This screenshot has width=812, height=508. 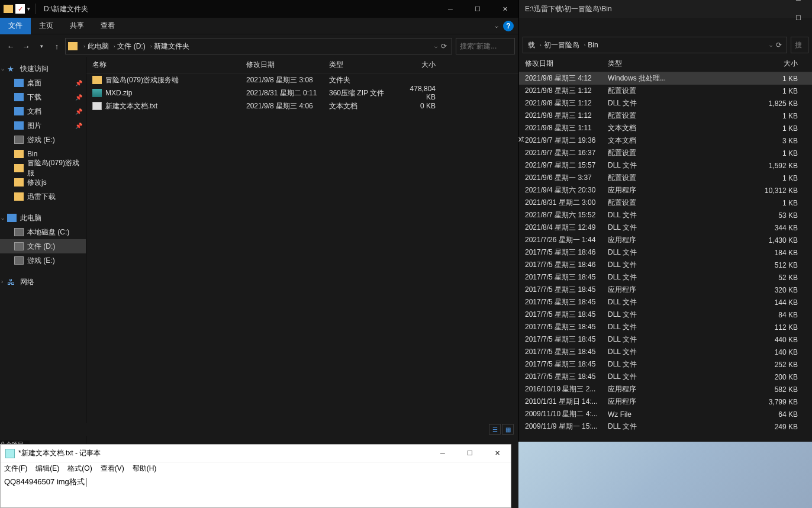 What do you see at coordinates (259, 46) in the screenshot?
I see `address-bar: ›此电脑 ›文件 (D:) ›新建文件夹 ⌵⟳` at bounding box center [259, 46].